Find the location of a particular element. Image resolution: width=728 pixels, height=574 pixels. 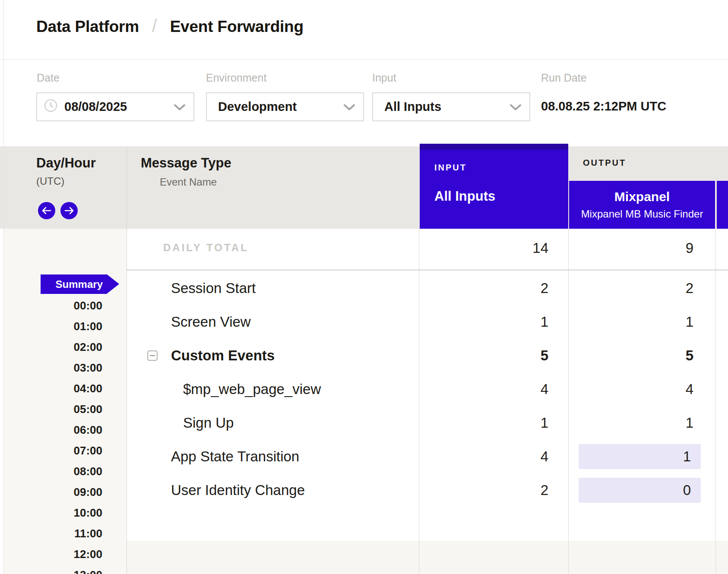

next-day-button is located at coordinates (69, 211).